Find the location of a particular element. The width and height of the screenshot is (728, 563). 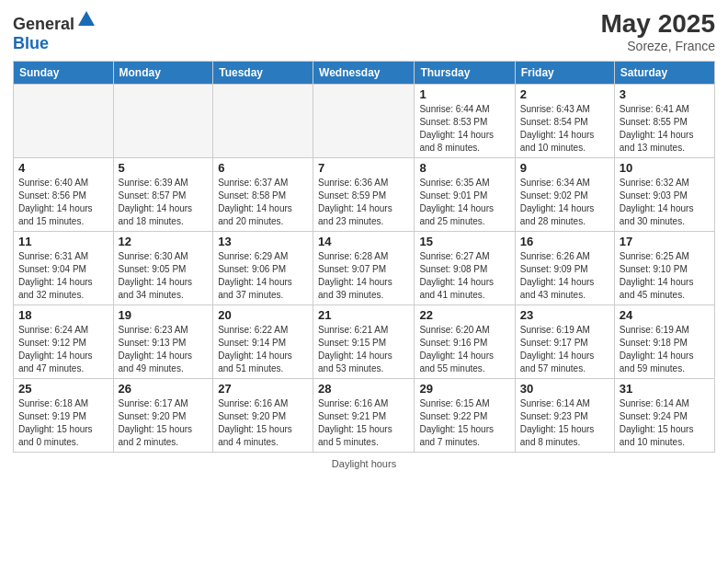

day-number: 19 is located at coordinates (164, 315).